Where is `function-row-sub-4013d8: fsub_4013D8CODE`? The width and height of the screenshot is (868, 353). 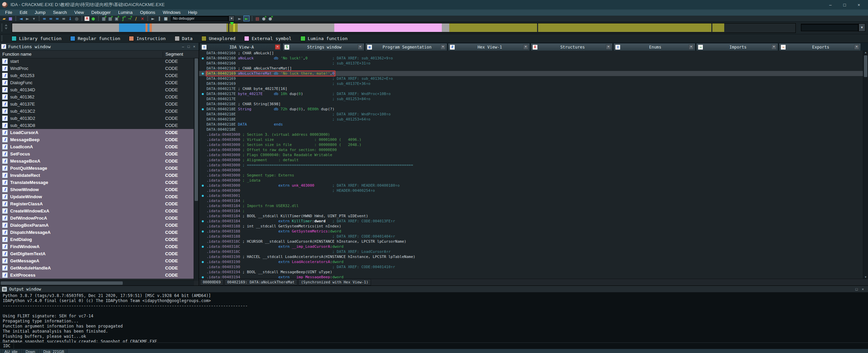 function-row-sub-4013d8: fsub_4013D8CODE is located at coordinates (97, 126).